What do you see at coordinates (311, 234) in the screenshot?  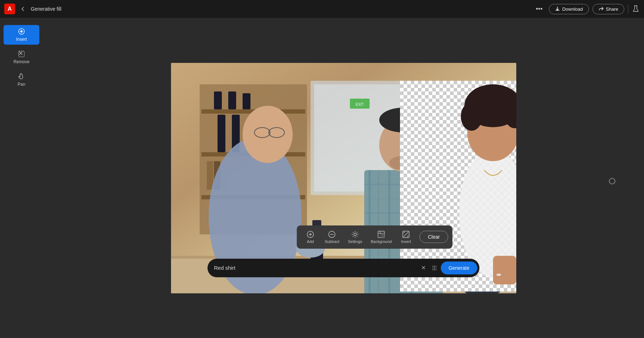 I see `add-icon` at bounding box center [311, 234].